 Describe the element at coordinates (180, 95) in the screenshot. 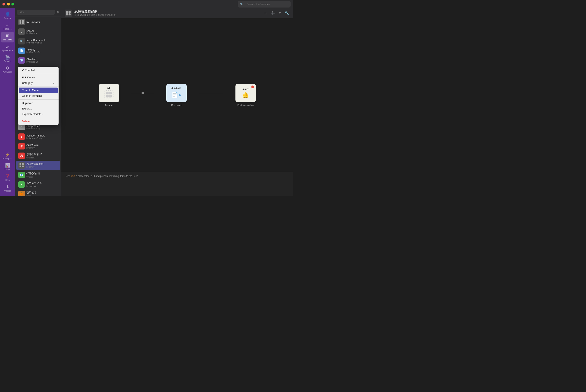

I see `script-arrow-icon: ▶` at that location.